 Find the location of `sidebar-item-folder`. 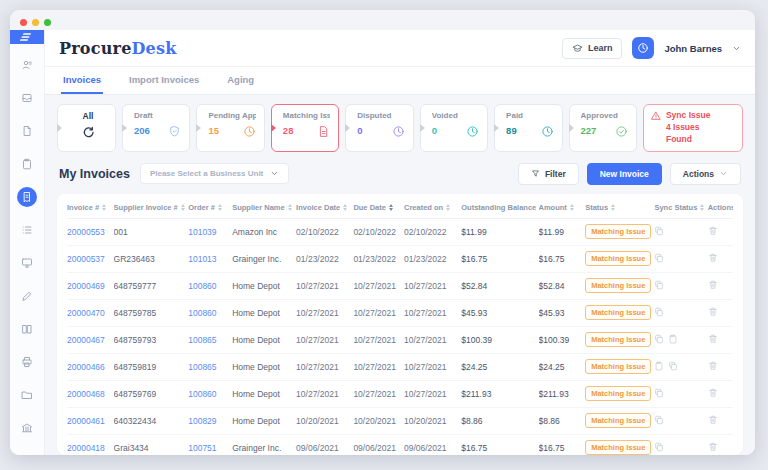

sidebar-item-folder is located at coordinates (27, 395).